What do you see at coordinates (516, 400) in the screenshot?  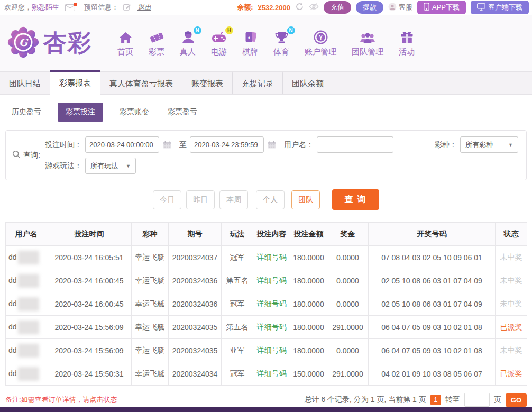 I see `go-button: GO` at bounding box center [516, 400].